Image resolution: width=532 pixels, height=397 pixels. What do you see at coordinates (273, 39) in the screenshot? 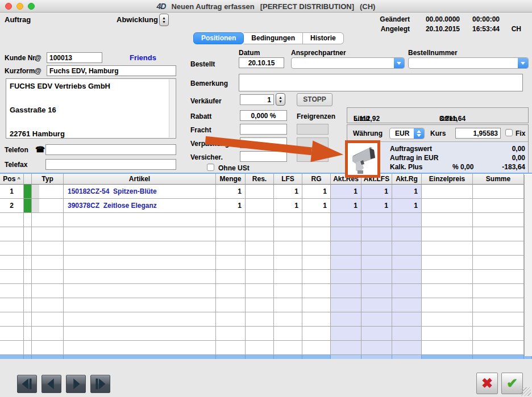
I see `tab-bedingungen: Bedingungen` at bounding box center [273, 39].